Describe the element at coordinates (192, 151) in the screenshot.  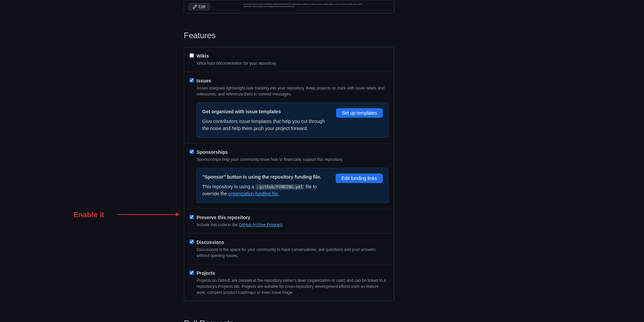
I see `sponsorships-checkbox` at that location.